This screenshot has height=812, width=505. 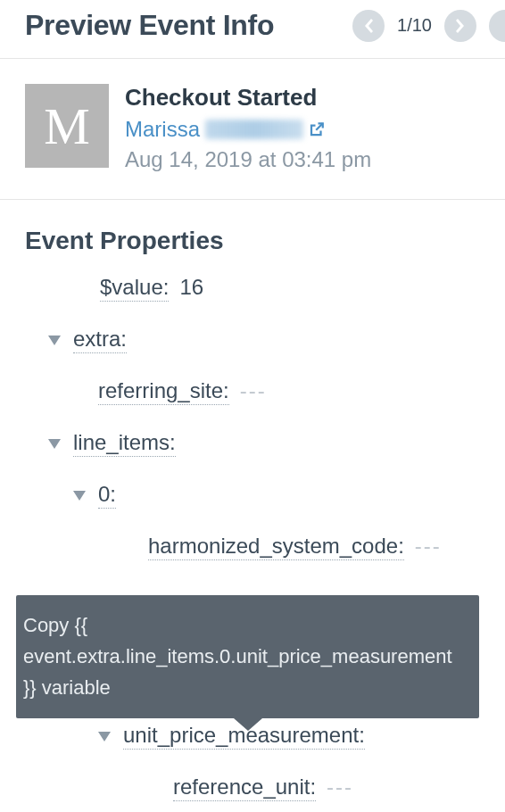 I want to click on avatar: M, so click(x=67, y=126).